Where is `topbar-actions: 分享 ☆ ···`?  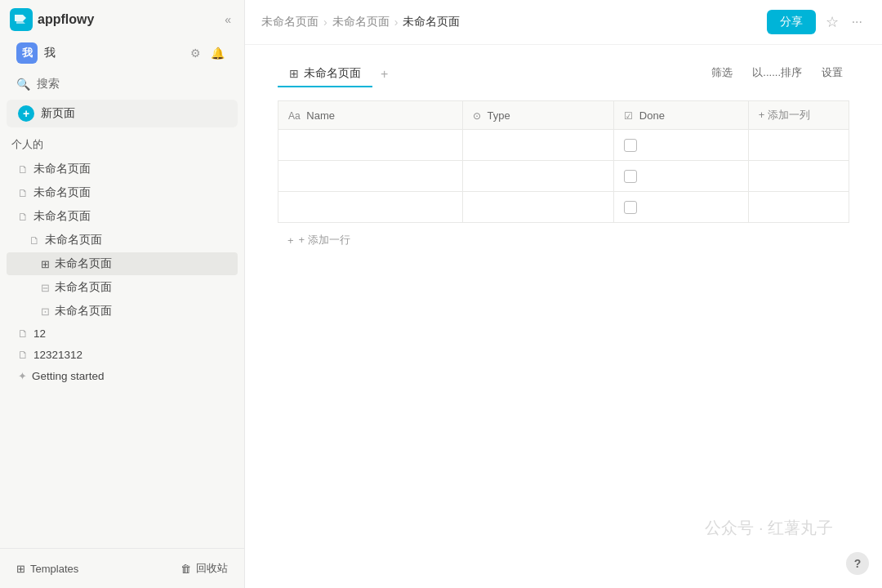 topbar-actions: 分享 ☆ ··· is located at coordinates (817, 22).